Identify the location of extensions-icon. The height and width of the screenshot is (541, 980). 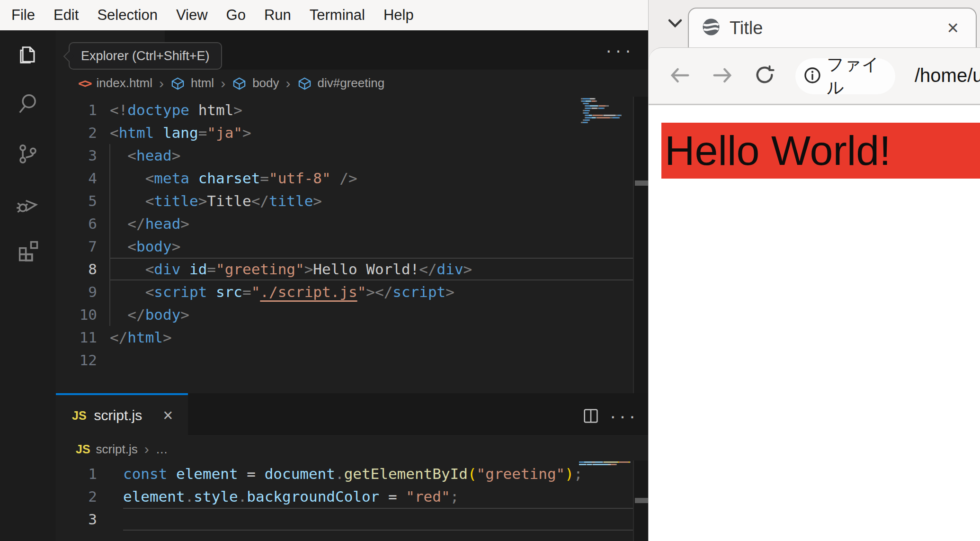
(28, 250).